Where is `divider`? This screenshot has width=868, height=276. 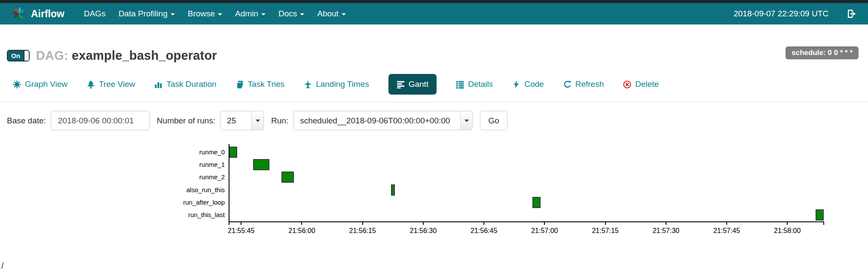
divider is located at coordinates (434, 102).